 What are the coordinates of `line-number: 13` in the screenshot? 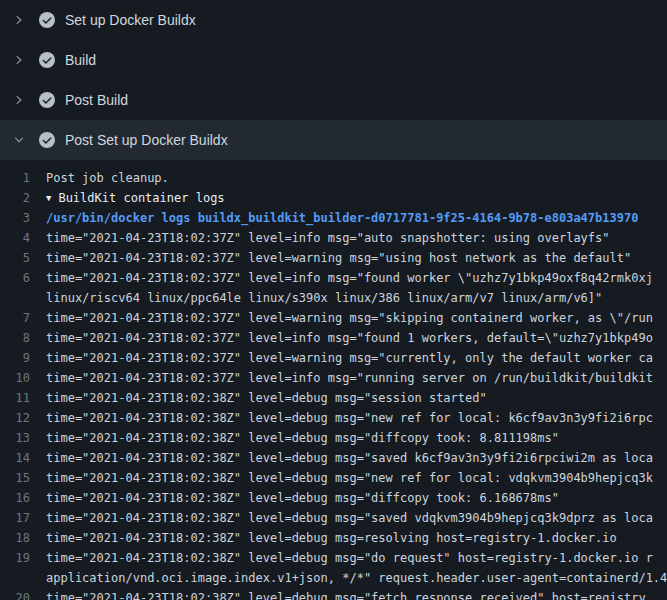 It's located at (23, 438).